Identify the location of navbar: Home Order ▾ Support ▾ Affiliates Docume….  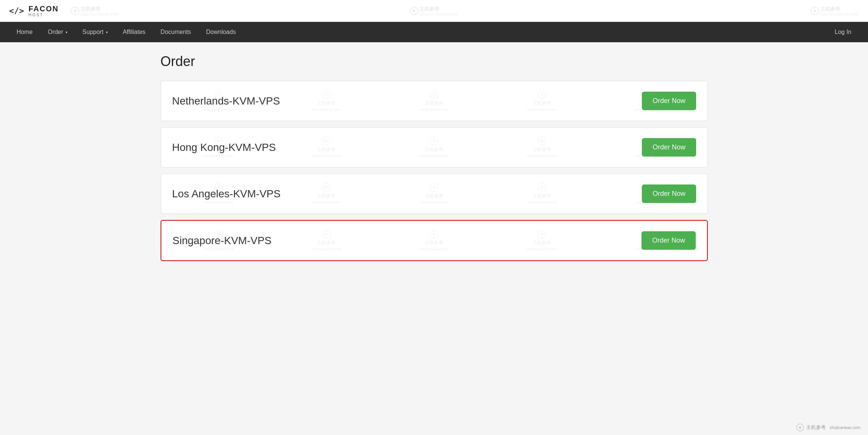
(434, 32).